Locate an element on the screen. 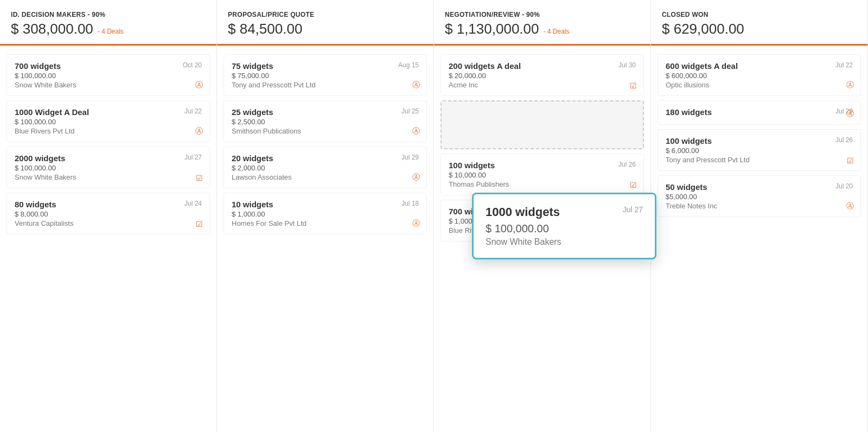 Image resolution: width=868 pixels, height=432 pixels. card-amount: $ 20,000.00 is located at coordinates (542, 76).